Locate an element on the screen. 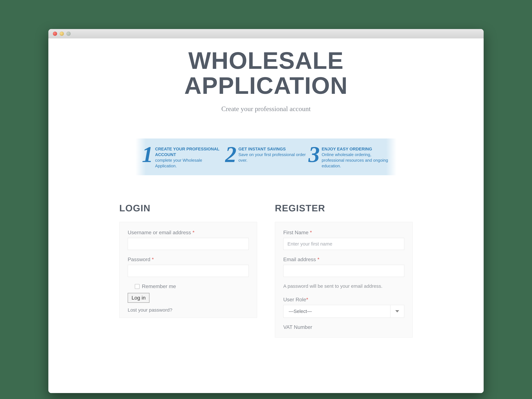 The width and height of the screenshot is (532, 399). username-input is located at coordinates (188, 244).